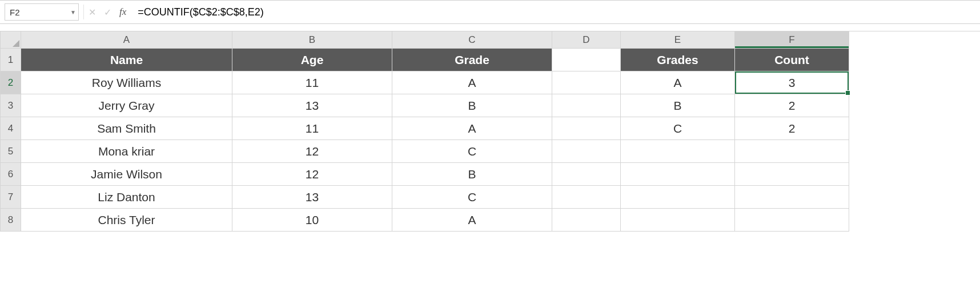 The width and height of the screenshot is (980, 303). Describe the element at coordinates (11, 83) in the screenshot. I see `row-head-2: 2` at that location.